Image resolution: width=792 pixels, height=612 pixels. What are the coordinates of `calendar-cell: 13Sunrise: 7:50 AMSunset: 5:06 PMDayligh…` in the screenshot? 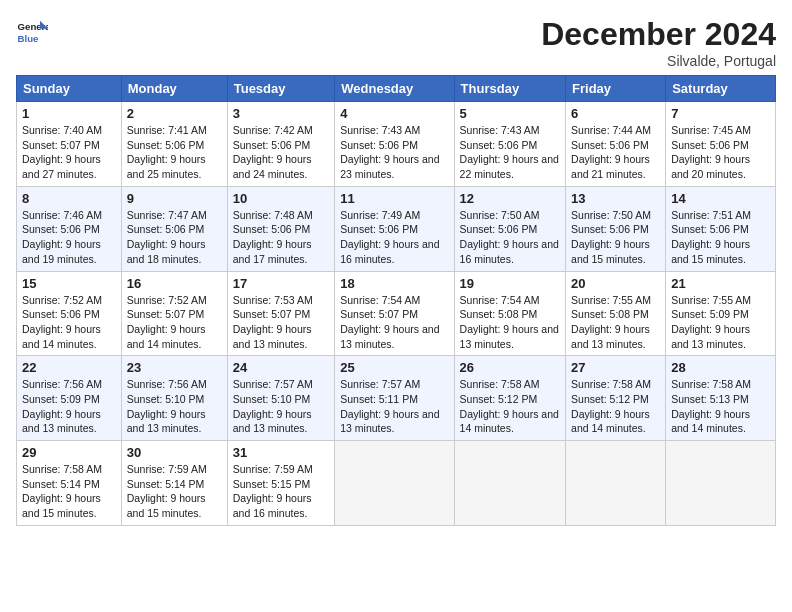 It's located at (616, 228).